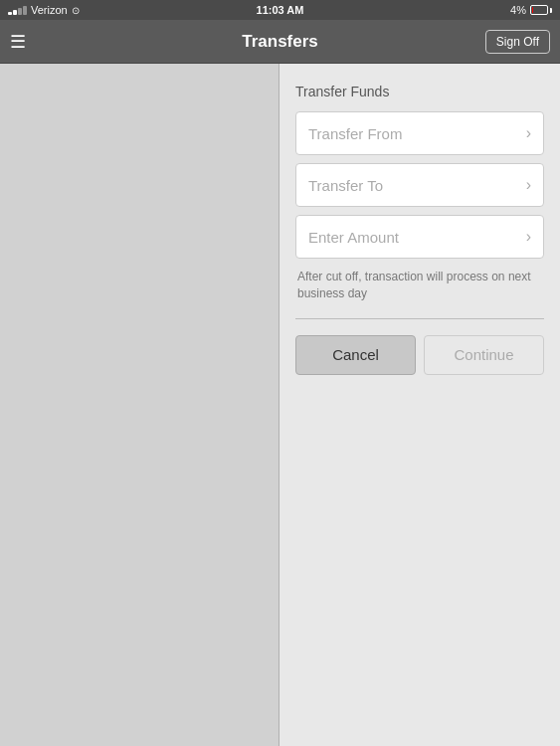 The width and height of the screenshot is (560, 746). What do you see at coordinates (420, 355) in the screenshot?
I see `button-row: Cancel Continue` at bounding box center [420, 355].